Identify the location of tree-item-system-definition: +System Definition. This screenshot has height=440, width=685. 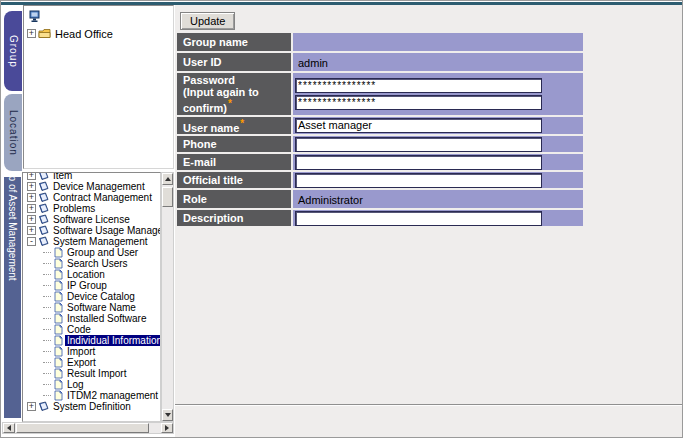
(92, 406).